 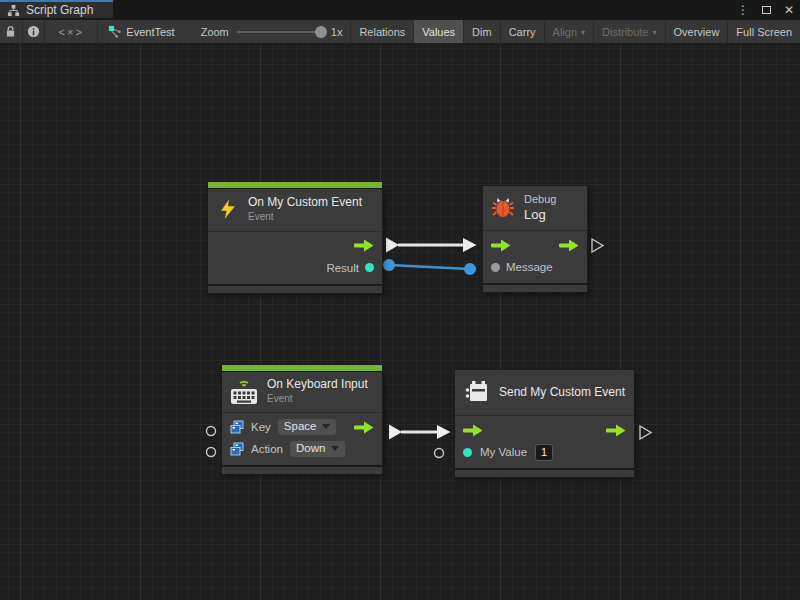 I want to click on values-button: Values, so click(x=438, y=32).